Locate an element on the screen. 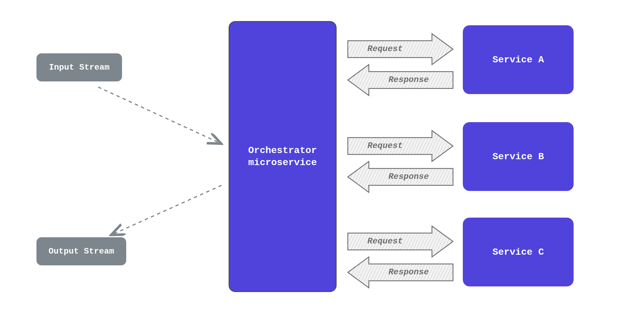 Image resolution: width=644 pixels, height=310 pixels. connection-input-to-orchestrator is located at coordinates (159, 115).